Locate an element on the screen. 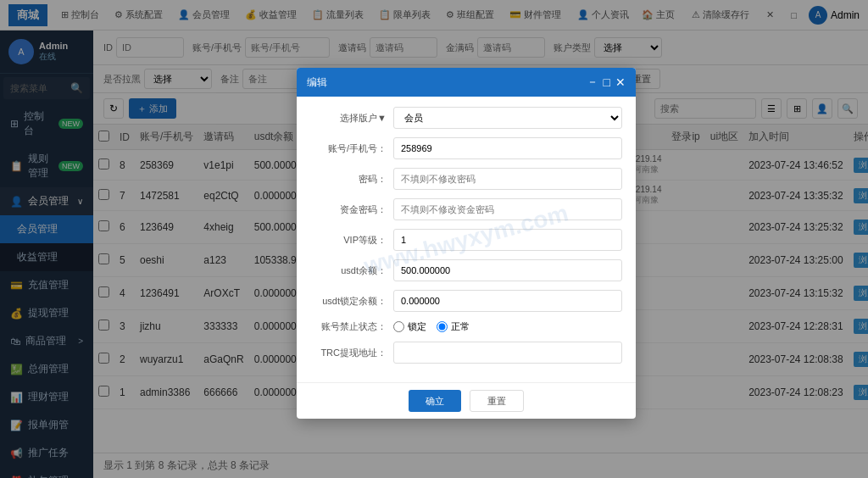 The width and height of the screenshot is (868, 478). modal-row-user: 选择版户▼ 会员 is located at coordinates (466, 118).